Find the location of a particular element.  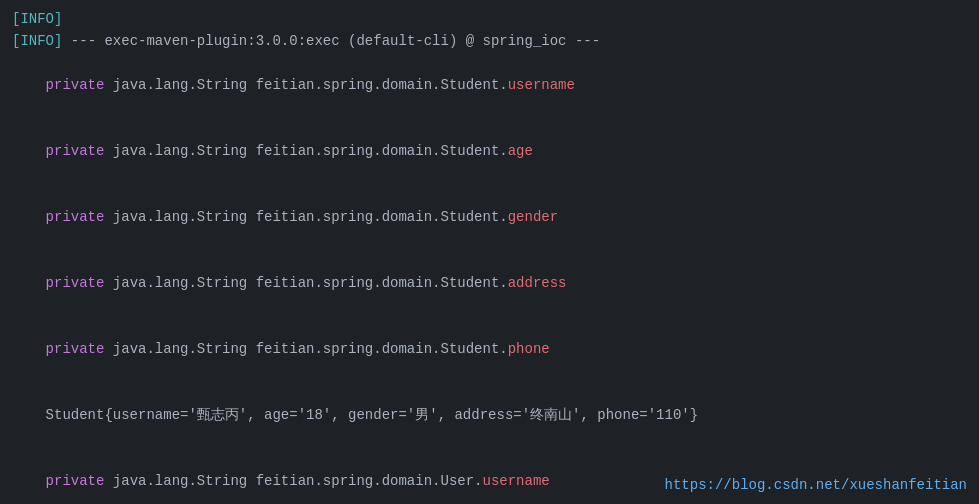

blog-url: https://blog.csdn.net/xueshanfeitian is located at coordinates (816, 485).